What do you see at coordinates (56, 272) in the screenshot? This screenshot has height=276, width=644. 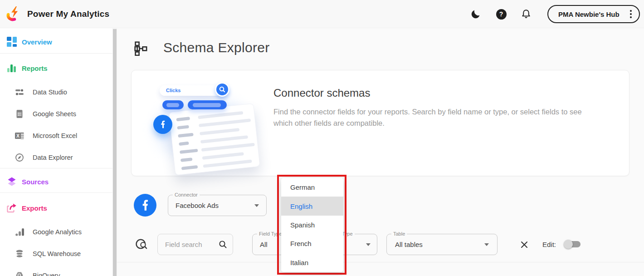 I see `sidebar-item-bigquery: BigQuery` at bounding box center [56, 272].